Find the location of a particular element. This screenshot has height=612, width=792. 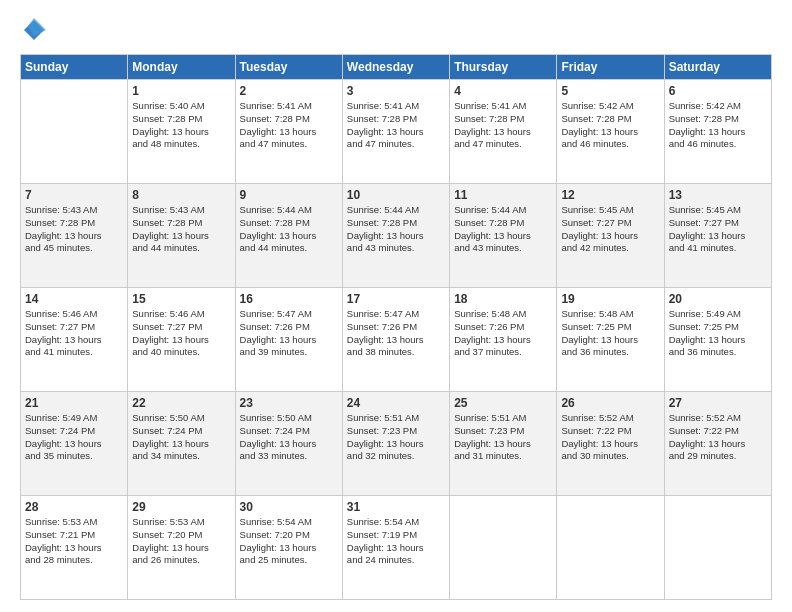

calendar-cell: 7Sunrise: 5:43 AM Sunset: 7:28 PM Daylig… is located at coordinates (74, 236).